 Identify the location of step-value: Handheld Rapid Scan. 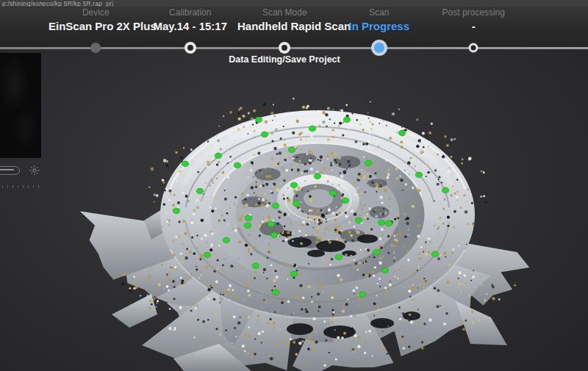
(285, 26).